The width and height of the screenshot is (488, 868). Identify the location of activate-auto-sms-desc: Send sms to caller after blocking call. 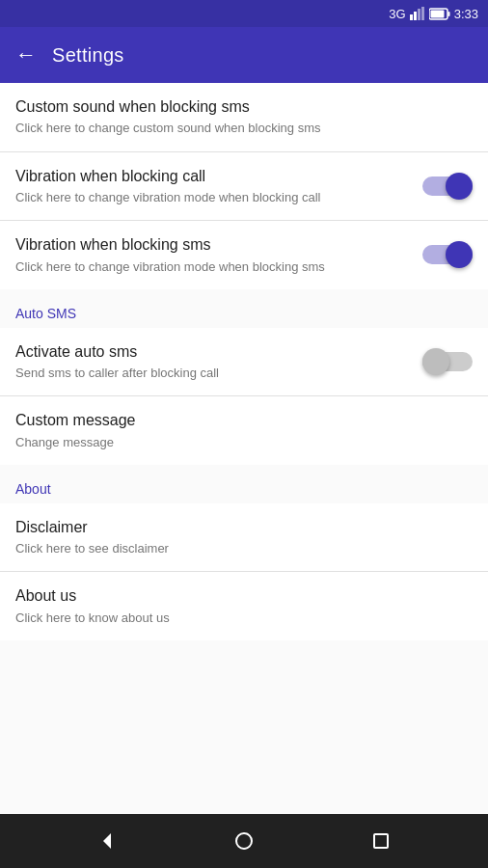
(213, 373).